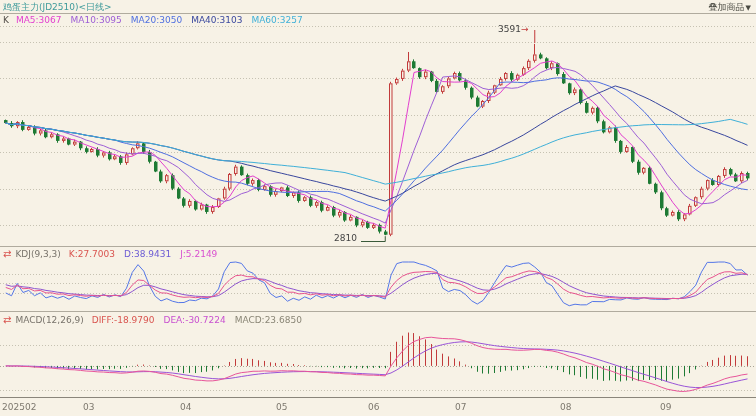 This screenshot has width=756, height=416. I want to click on low-price-annotation: 2810, so click(346, 238).